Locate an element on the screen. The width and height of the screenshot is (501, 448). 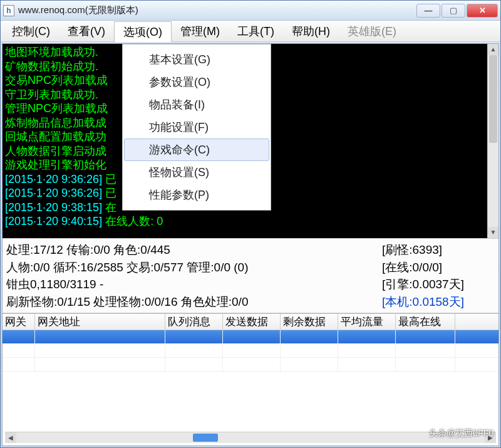
window-title: www.renoq.com(无限制版本) is located at coordinates (217, 10).